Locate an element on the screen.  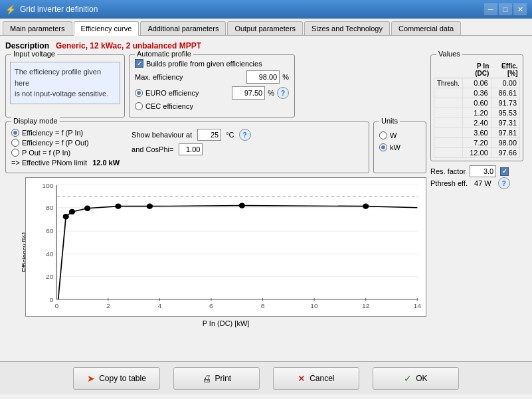
svg-text: 4 is located at coordinates (160, 305).